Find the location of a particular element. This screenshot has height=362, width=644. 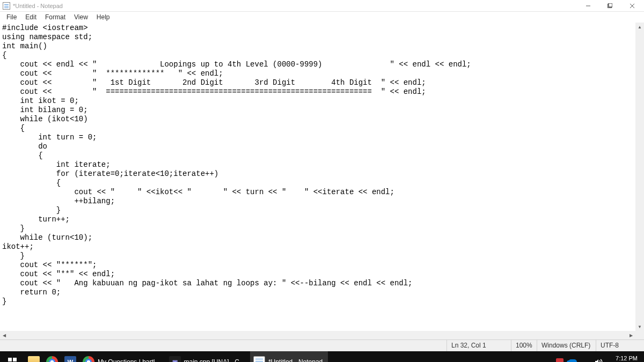

taskbar-task-label: *Untitled - Notepad is located at coordinates (295, 360).